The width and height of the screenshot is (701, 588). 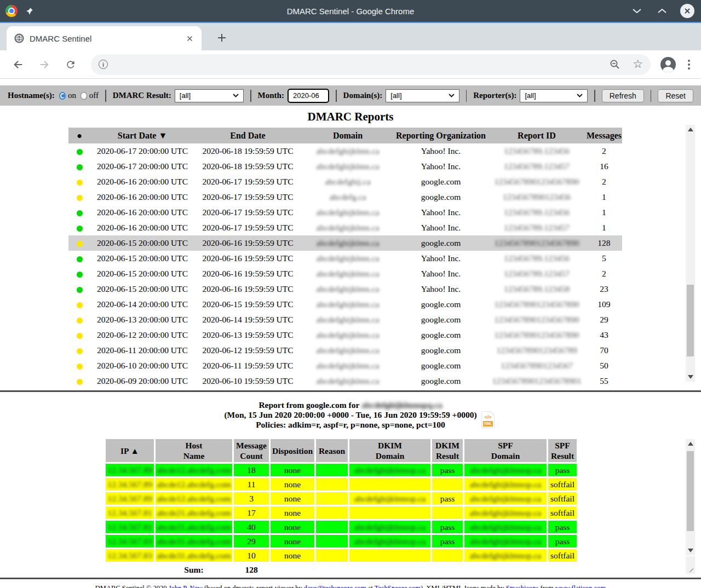 I want to click on footer-link: www.flaticon.com, so click(x=581, y=586).